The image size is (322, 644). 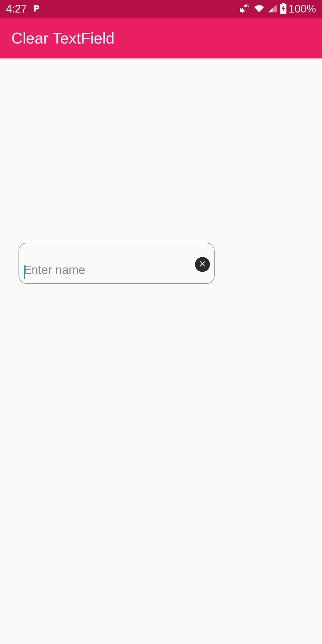 I want to click on pandora-icon, so click(x=36, y=9).